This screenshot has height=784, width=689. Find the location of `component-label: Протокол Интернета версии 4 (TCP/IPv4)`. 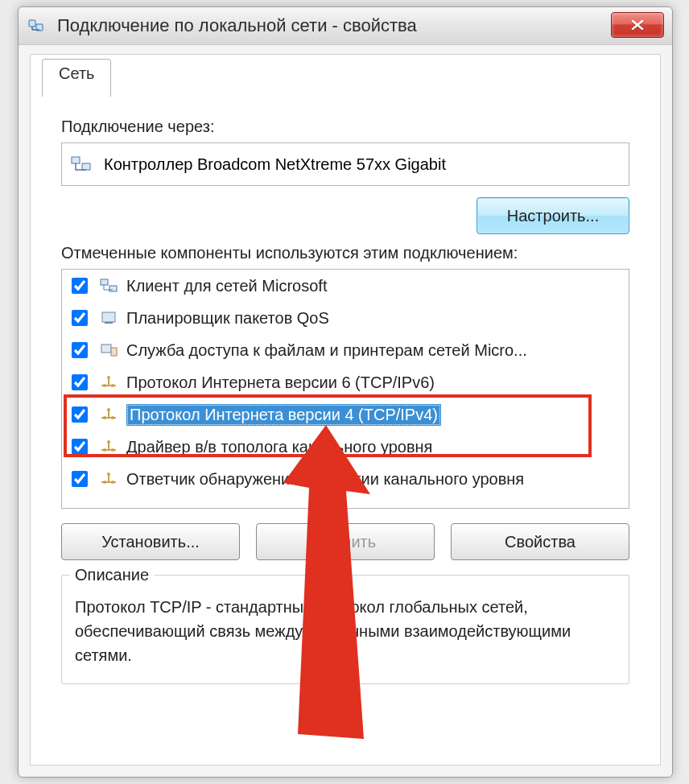

component-label: Протокол Интернета версии 4 (TCP/IPv4) is located at coordinates (283, 415).